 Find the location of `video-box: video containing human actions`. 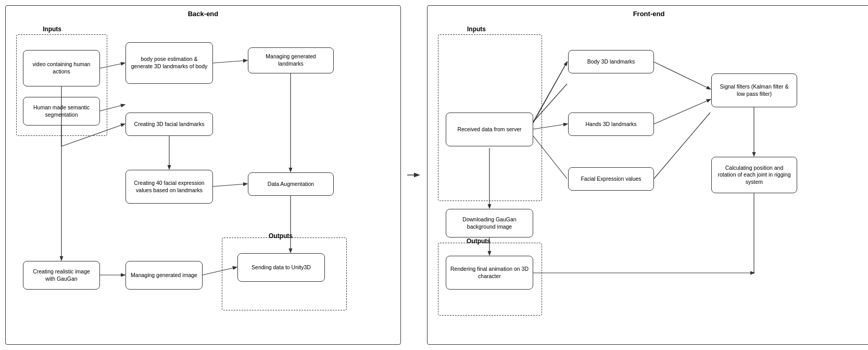

video-box: video containing human actions is located at coordinates (61, 68).